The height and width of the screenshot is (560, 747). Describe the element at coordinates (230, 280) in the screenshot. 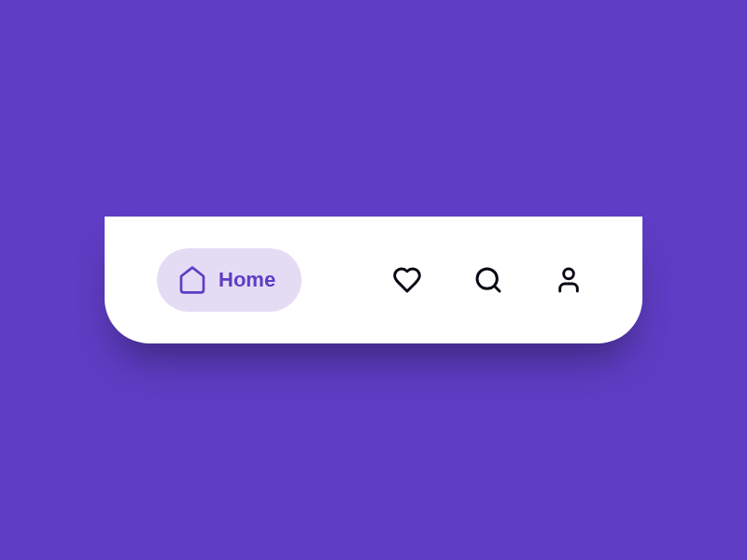

I see `nav-home: Home` at that location.